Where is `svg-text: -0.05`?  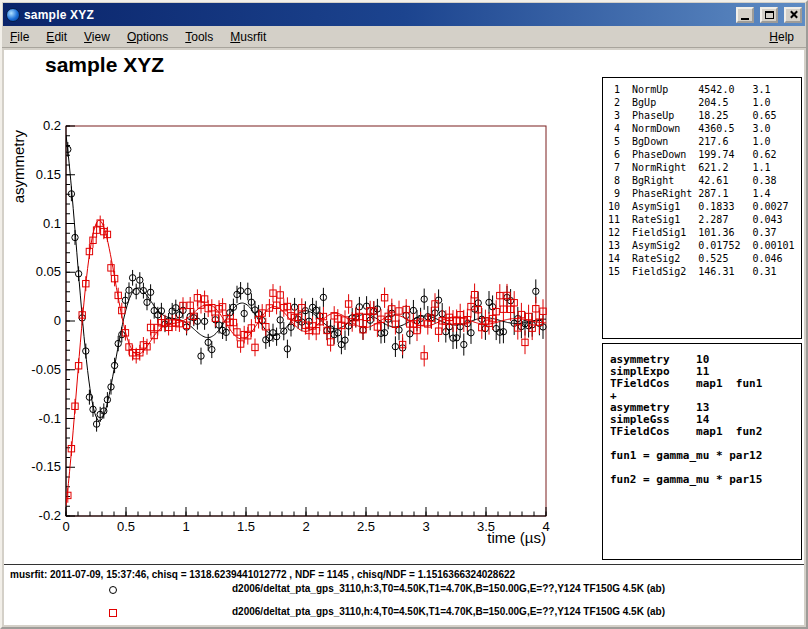
svg-text: -0.05 is located at coordinates (46, 370).